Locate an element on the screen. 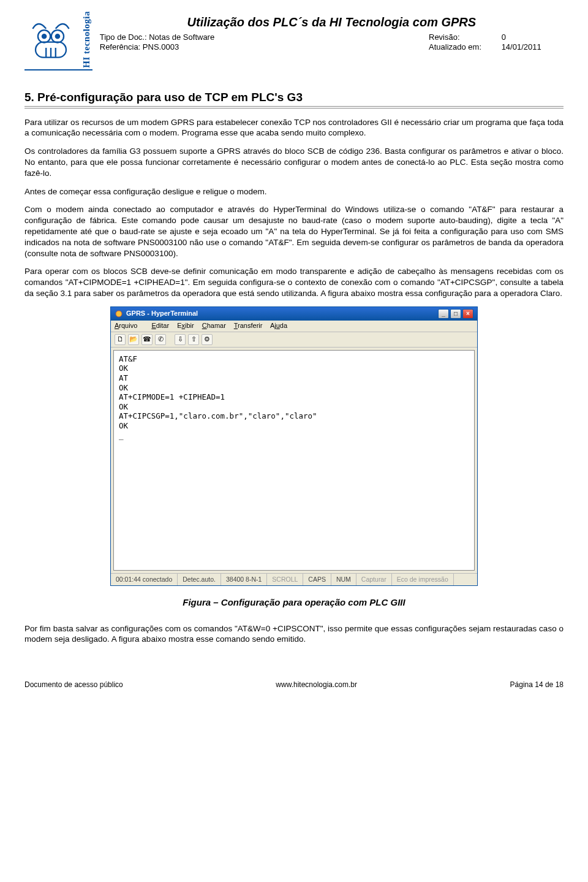 The image size is (588, 882). menu-ajuda: Ajuda is located at coordinates (279, 325).